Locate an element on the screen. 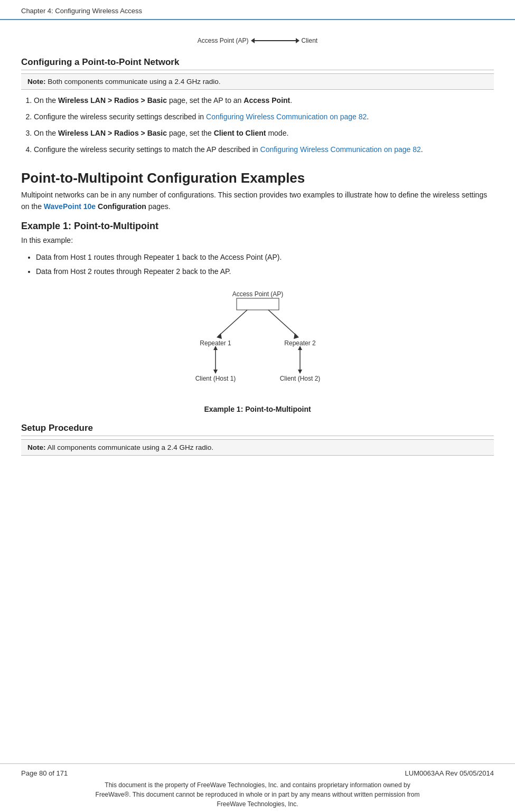 This screenshot has width=515, height=812. svg-ap-label: Access Point (AP) is located at coordinates (258, 294).